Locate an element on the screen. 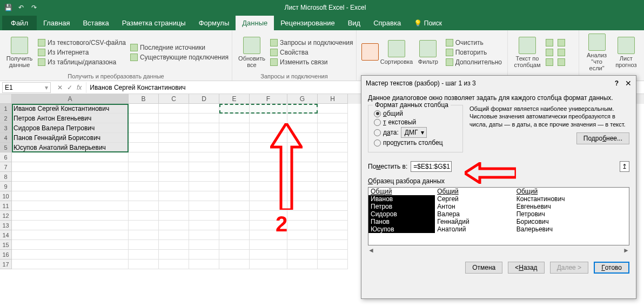 This screenshot has height=306, width=644. enter-formula-icon: ✓ is located at coordinates (70, 88).